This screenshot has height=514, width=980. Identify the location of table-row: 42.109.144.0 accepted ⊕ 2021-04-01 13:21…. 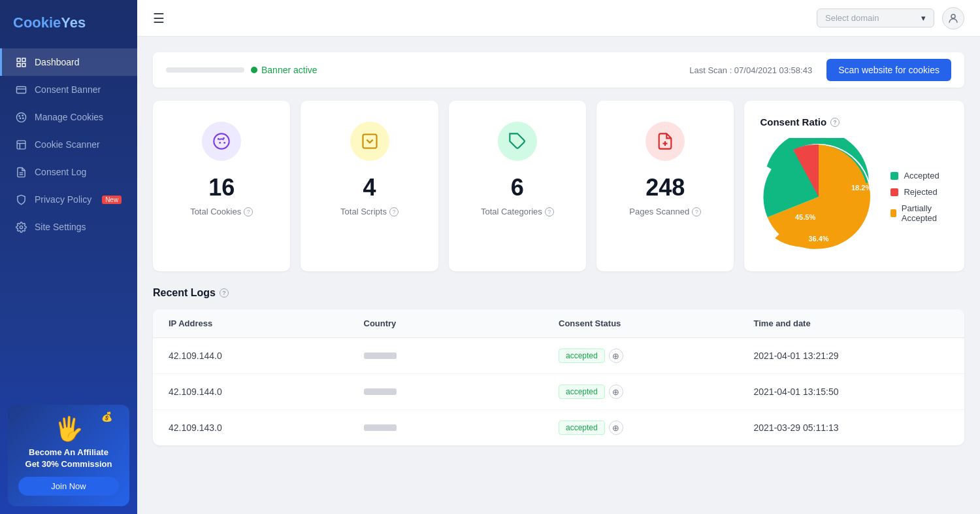
(559, 356).